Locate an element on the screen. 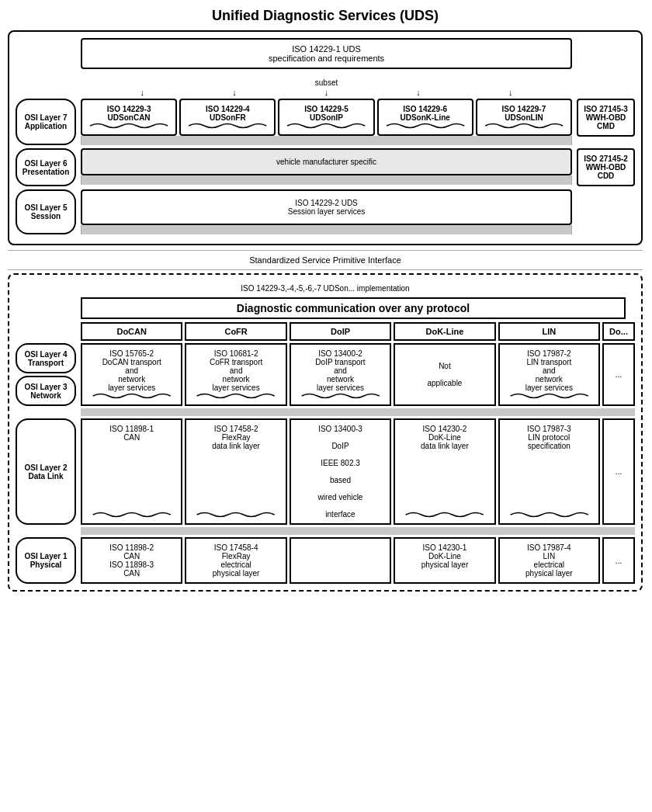 The image size is (652, 812). cell-doip-datalink: ISO 13400-3 DoIP IEEE 802.3 based wired … is located at coordinates (340, 472).